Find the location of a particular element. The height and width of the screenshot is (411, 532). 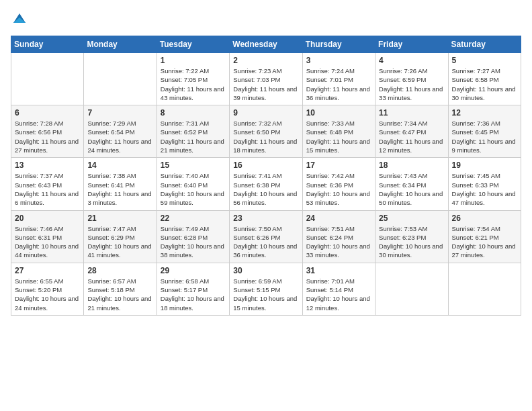

weekday-header-friday: Friday is located at coordinates (412, 44).